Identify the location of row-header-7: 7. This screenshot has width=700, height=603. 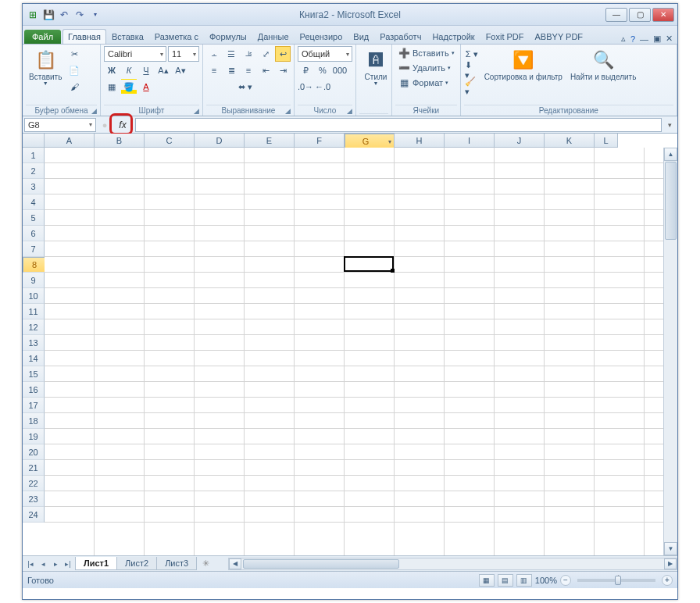
(34, 249).